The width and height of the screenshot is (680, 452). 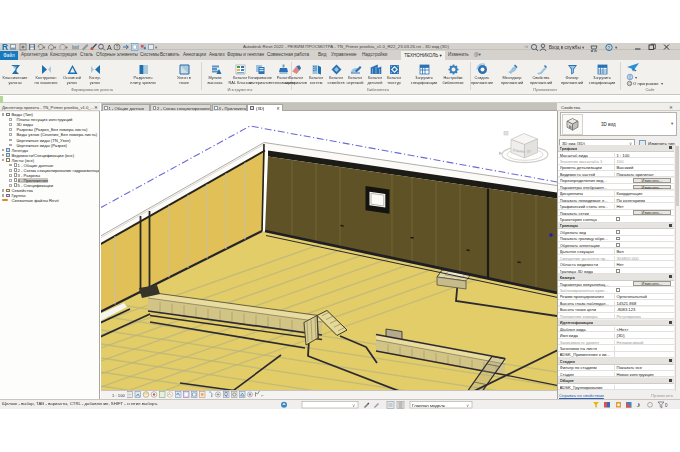 What do you see at coordinates (565, 48) in the screenshot?
I see `svg-text: Вход в службы` at bounding box center [565, 48].